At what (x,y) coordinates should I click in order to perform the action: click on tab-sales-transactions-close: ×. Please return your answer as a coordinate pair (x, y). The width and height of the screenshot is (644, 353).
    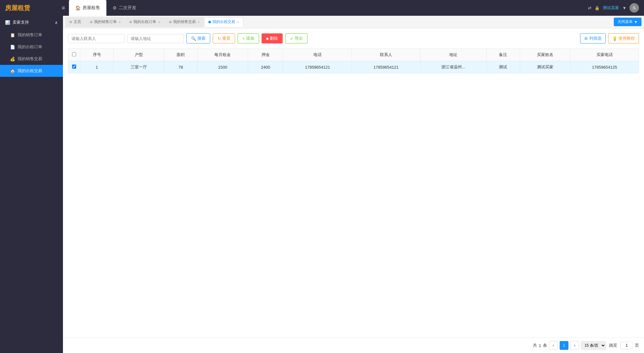
    Looking at the image, I should click on (199, 22).